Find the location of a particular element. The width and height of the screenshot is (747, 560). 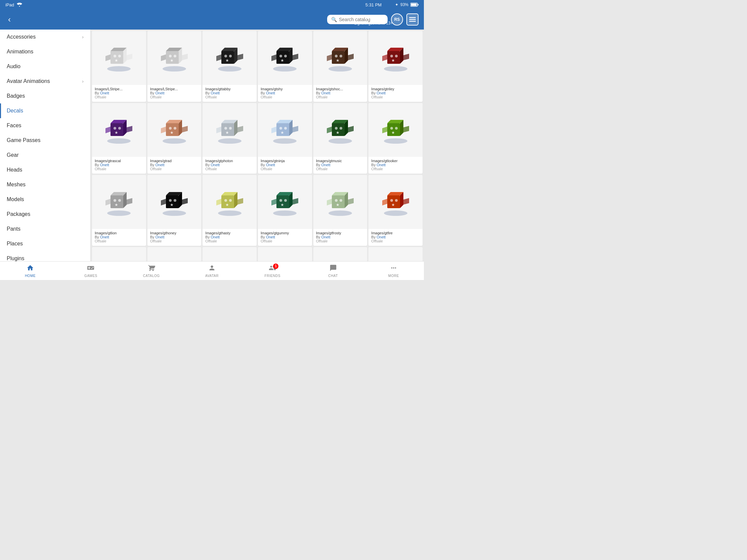

sidebar-item-animations: Animations is located at coordinates (45, 52).